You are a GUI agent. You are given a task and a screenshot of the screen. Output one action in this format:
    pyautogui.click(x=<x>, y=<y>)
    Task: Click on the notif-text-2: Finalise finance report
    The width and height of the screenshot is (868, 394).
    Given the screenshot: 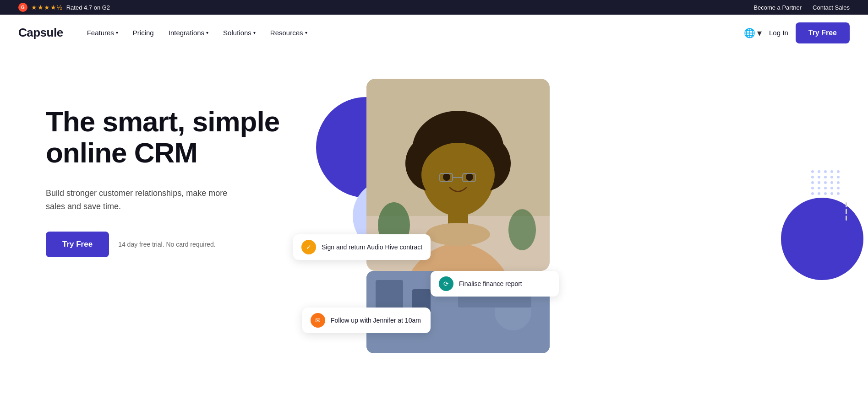 What is the action you would take?
    pyautogui.click(x=491, y=284)
    